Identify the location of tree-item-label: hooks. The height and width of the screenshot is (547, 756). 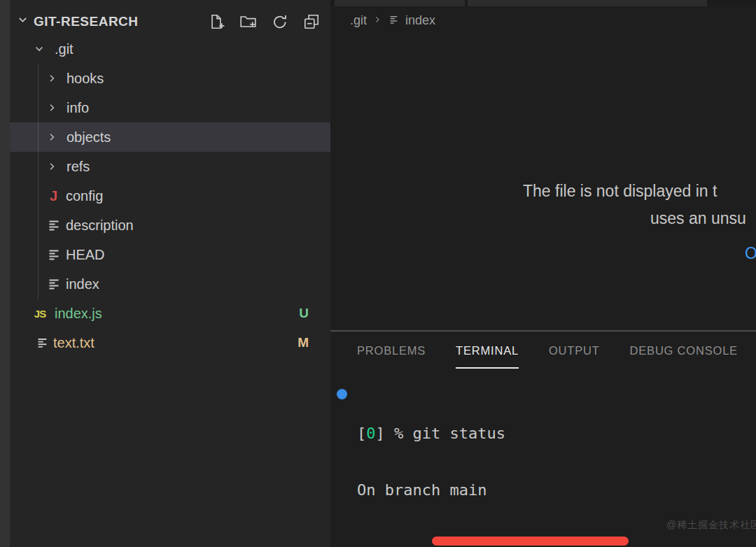
(85, 78).